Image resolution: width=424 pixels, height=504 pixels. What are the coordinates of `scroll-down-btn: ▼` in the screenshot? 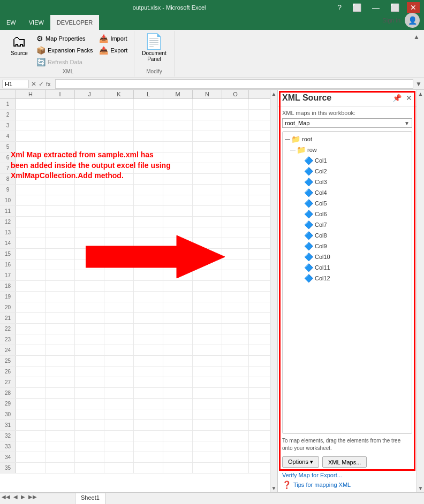 It's located at (274, 488).